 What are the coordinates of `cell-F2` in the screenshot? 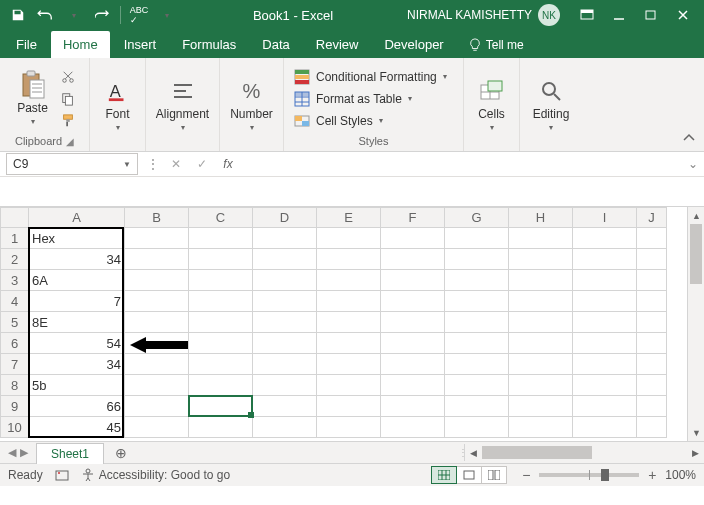 It's located at (413, 260).